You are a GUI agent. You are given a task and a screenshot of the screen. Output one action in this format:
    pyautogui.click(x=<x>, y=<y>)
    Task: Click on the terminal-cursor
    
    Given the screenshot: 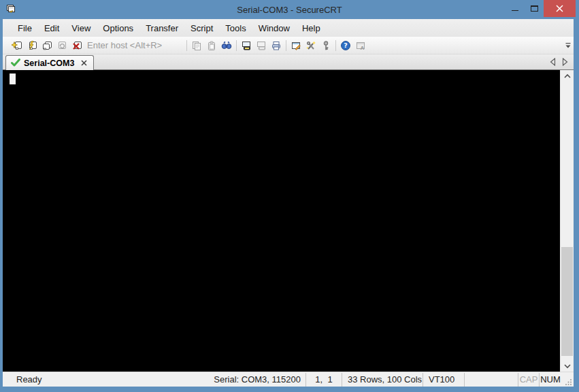 What is the action you would take?
    pyautogui.click(x=12, y=79)
    